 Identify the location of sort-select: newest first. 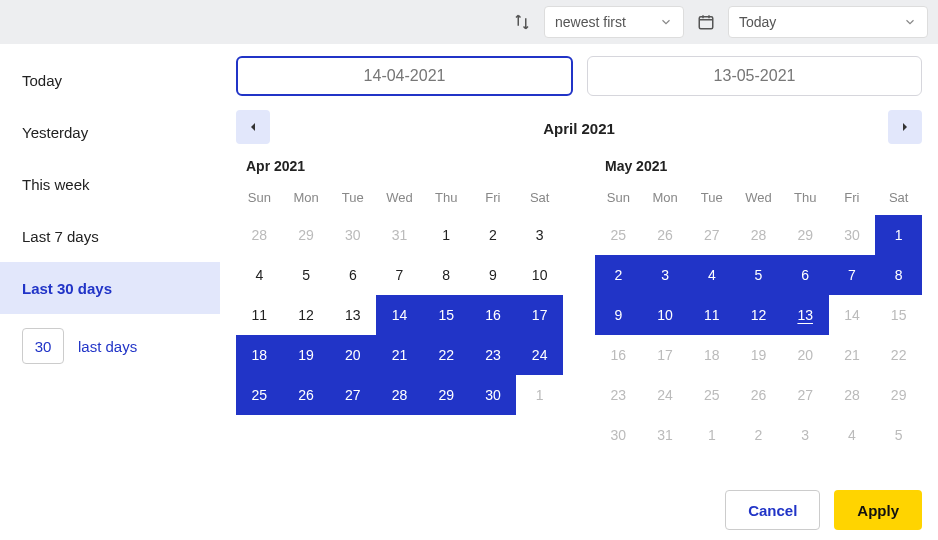
(614, 22).